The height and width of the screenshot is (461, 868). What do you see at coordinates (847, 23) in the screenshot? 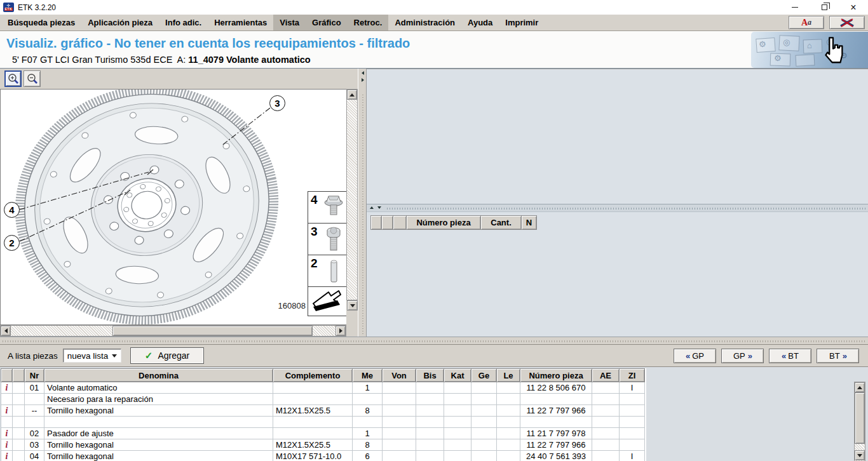
I see `hide-tools-button` at bounding box center [847, 23].